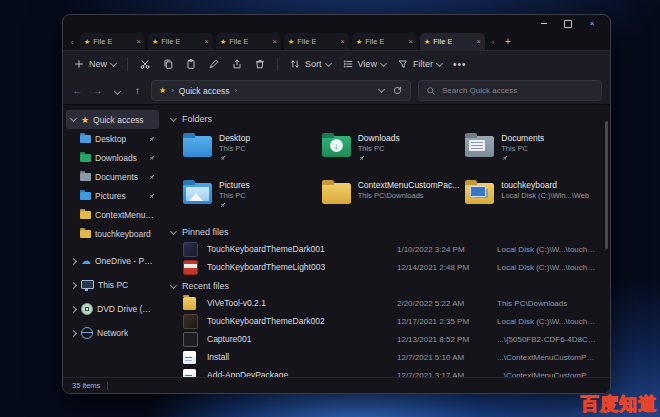 This screenshot has width=660, height=417. I want to click on folder-tile-downloads: Downloads This PC, so click(391, 152).